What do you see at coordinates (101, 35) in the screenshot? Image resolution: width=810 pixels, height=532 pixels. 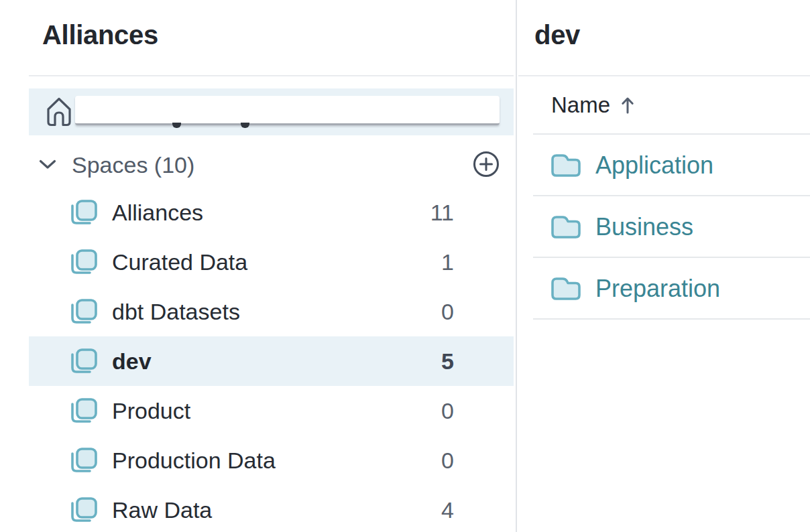 I see `sidebar-title: Alliances` at bounding box center [101, 35].